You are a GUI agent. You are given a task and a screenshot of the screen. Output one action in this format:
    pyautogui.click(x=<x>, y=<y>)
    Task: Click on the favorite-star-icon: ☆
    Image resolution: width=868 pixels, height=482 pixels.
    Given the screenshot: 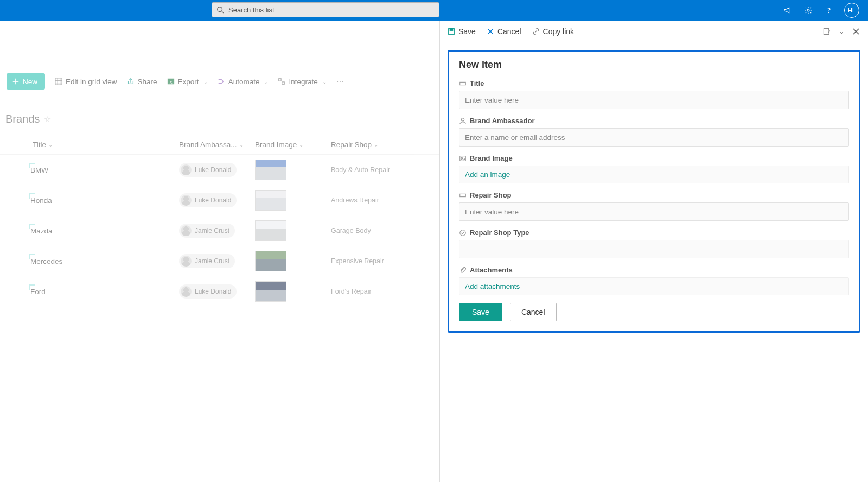 What is the action you would take?
    pyautogui.click(x=48, y=119)
    